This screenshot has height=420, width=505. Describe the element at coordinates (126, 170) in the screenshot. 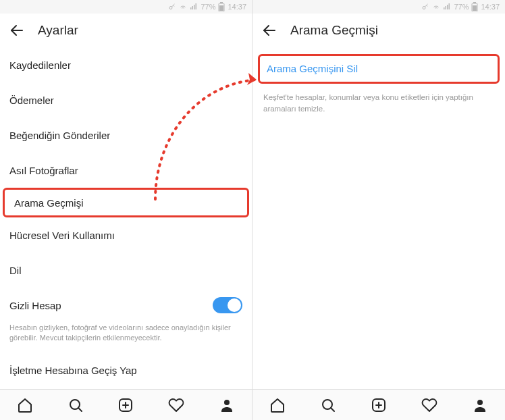

I see `row-original-photos: Asıl Fotoğraflar` at that location.